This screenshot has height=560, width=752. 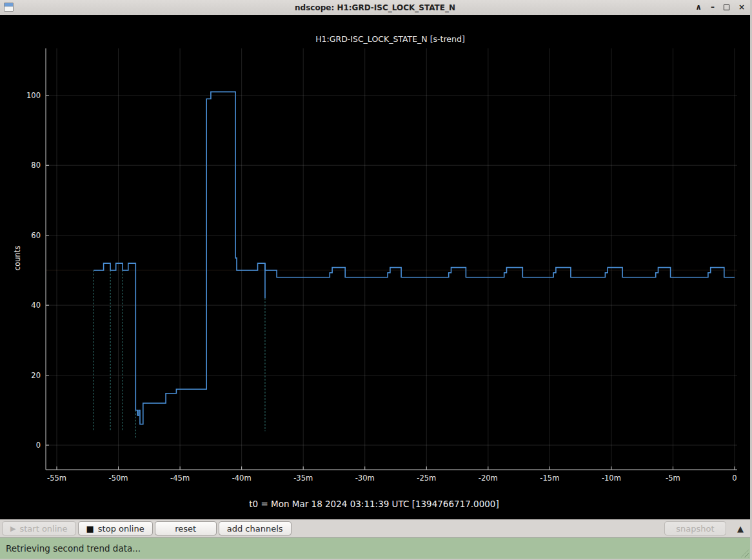 What do you see at coordinates (743, 552) in the screenshot?
I see `resize-grip` at bounding box center [743, 552].